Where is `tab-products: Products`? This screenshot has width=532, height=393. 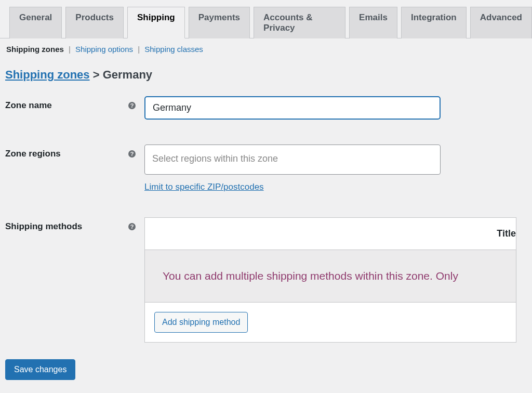
tab-products: Products is located at coordinates (95, 23).